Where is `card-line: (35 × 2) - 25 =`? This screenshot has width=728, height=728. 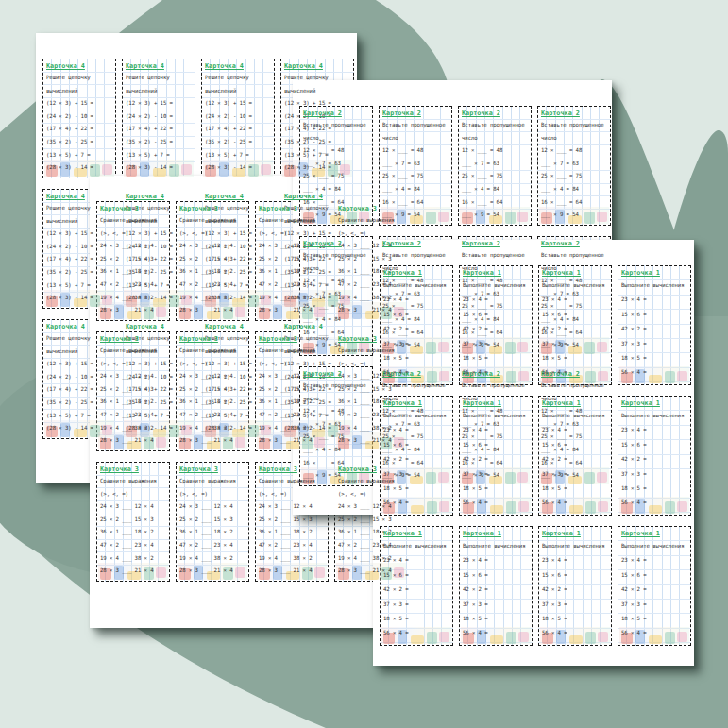
card-line: (35 × 2) - 25 = is located at coordinates (239, 143).